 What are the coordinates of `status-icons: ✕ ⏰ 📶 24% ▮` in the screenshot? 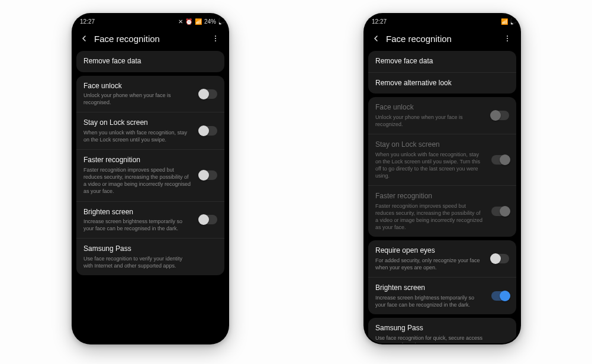 It's located at (200, 21).